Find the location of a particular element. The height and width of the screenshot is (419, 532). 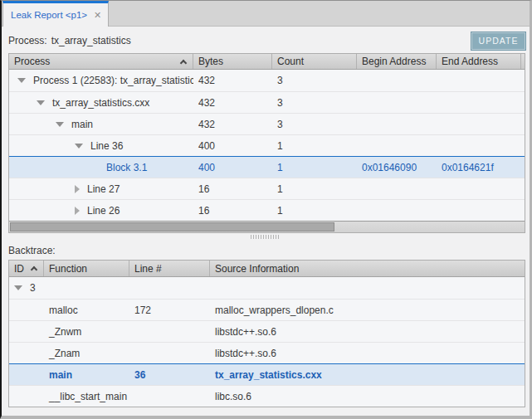

line-cell: 172 is located at coordinates (169, 310).